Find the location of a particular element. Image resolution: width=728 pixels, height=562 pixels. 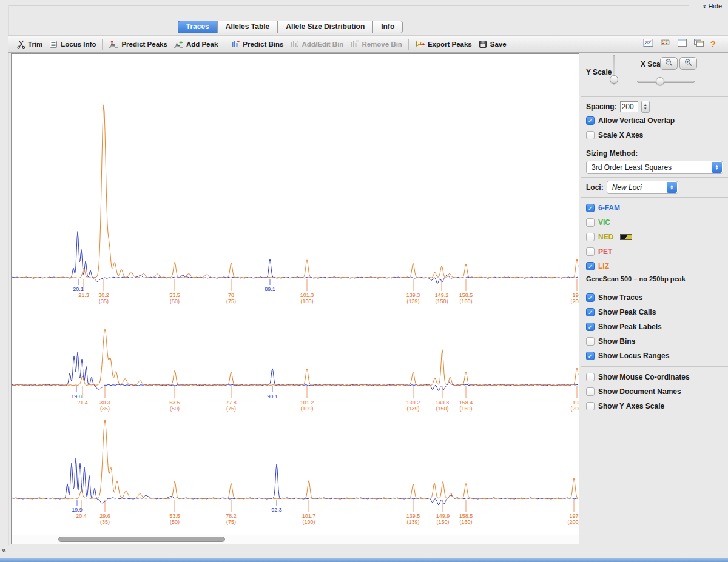

report-icon is located at coordinates (649, 44).